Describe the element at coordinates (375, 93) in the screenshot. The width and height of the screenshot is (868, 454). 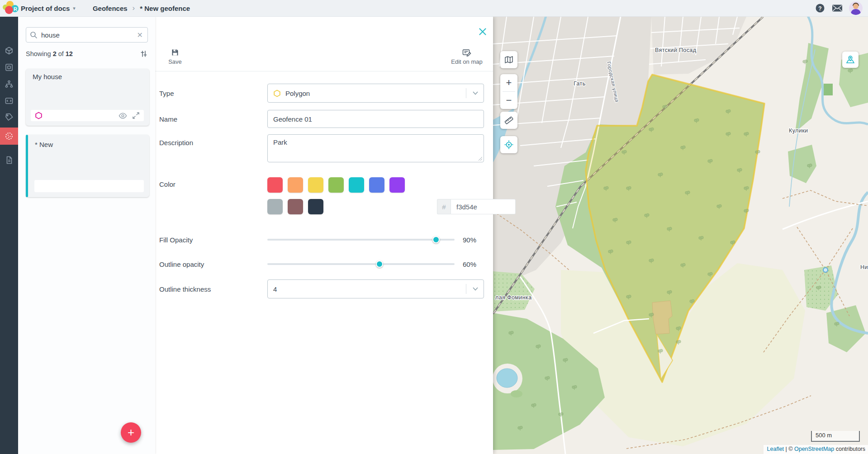
I see `type-select: Polygon` at that location.